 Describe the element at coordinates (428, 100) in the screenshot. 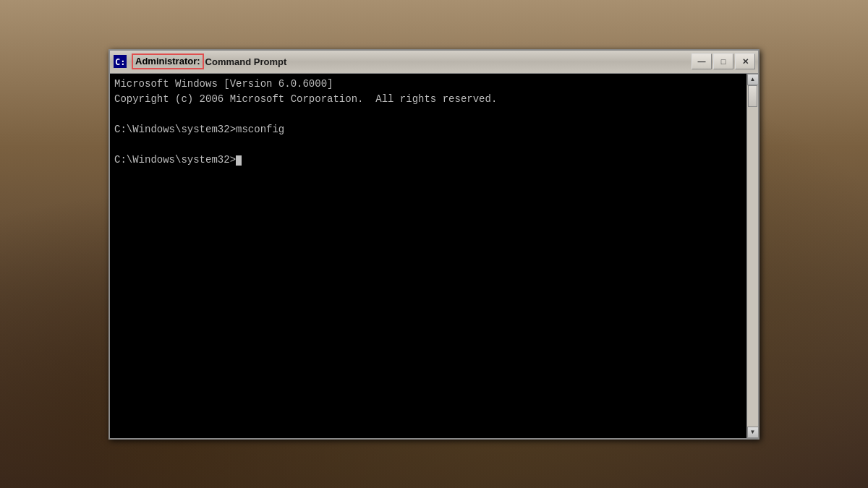

I see `terminal-line-2: Copyright (c) 2006 Microsoft Corporation…` at that location.